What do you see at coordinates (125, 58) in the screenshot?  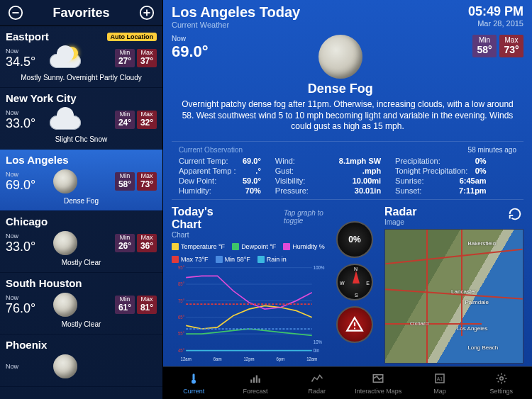 I see `min-badge: Min27°` at bounding box center [125, 58].